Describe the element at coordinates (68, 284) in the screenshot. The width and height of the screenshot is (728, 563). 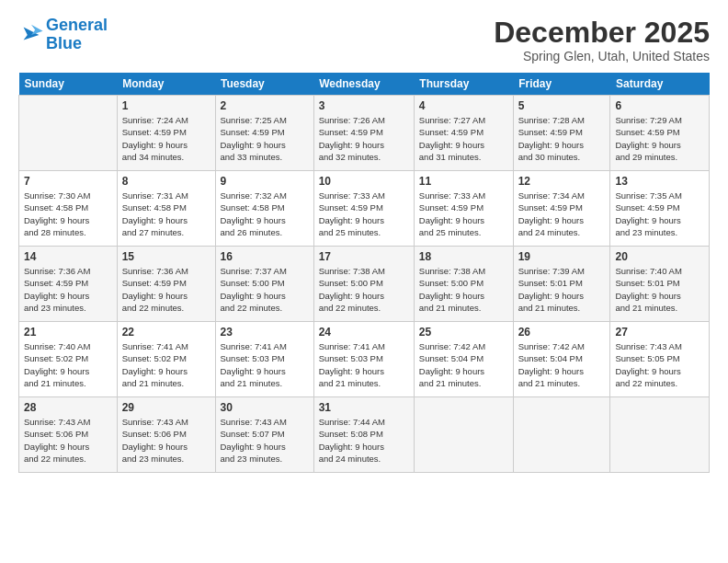
I see `calendar-cell: 14Sunrise: 7:36 AMSunset: 4:59 PMDayligh…` at that location.